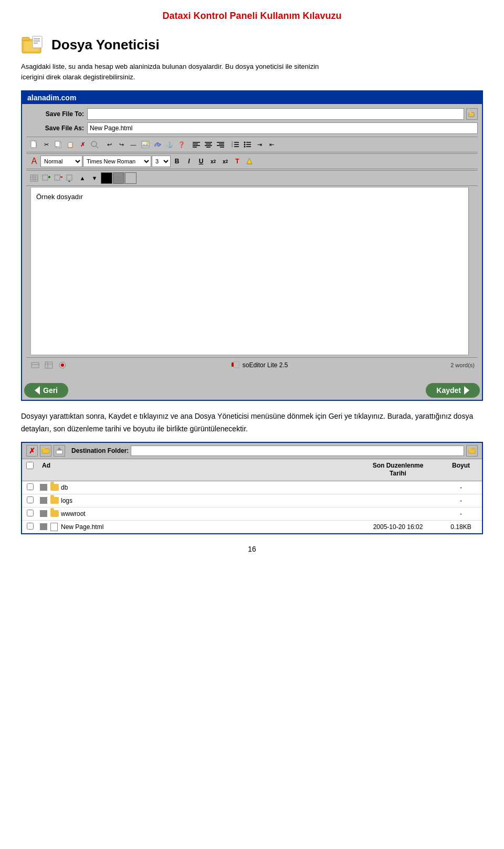 This screenshot has width=504, height=849. I want to click on list-ul-button, so click(247, 144).